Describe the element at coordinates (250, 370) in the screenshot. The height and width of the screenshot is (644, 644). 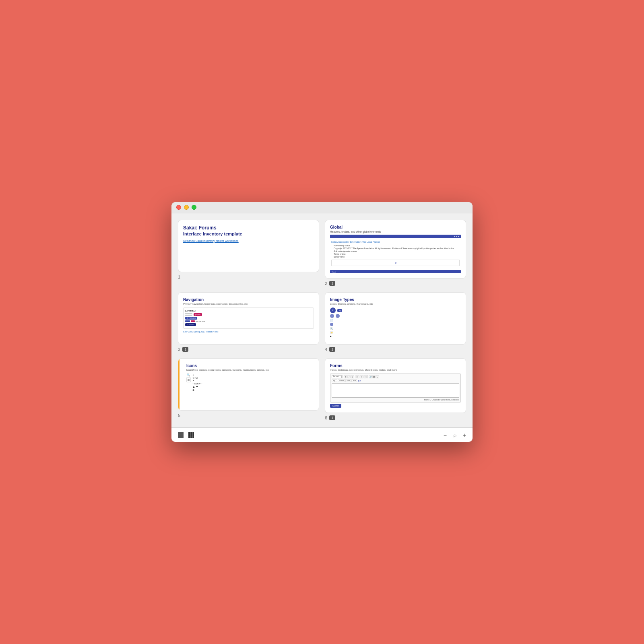
I see `slide5-sub: Magnifying glasses, social icons, spinne…` at that location.